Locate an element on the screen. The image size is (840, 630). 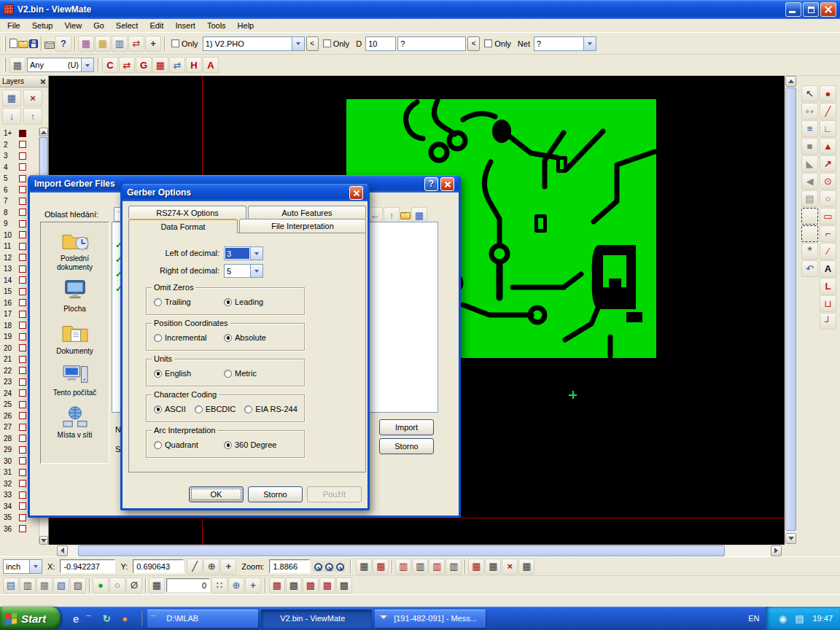
horizontal-scrollbar is located at coordinates (420, 551).